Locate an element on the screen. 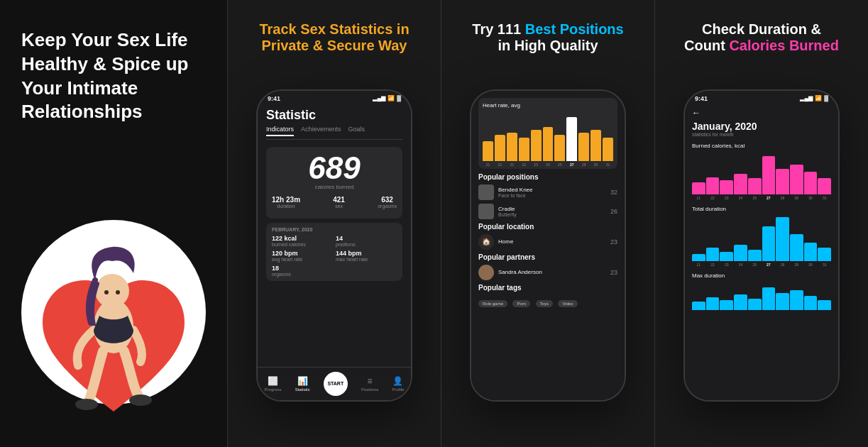 This screenshot has width=868, height=447. month-section: FEBRUARY, 2020 122 kcal burned calories … is located at coordinates (334, 252).